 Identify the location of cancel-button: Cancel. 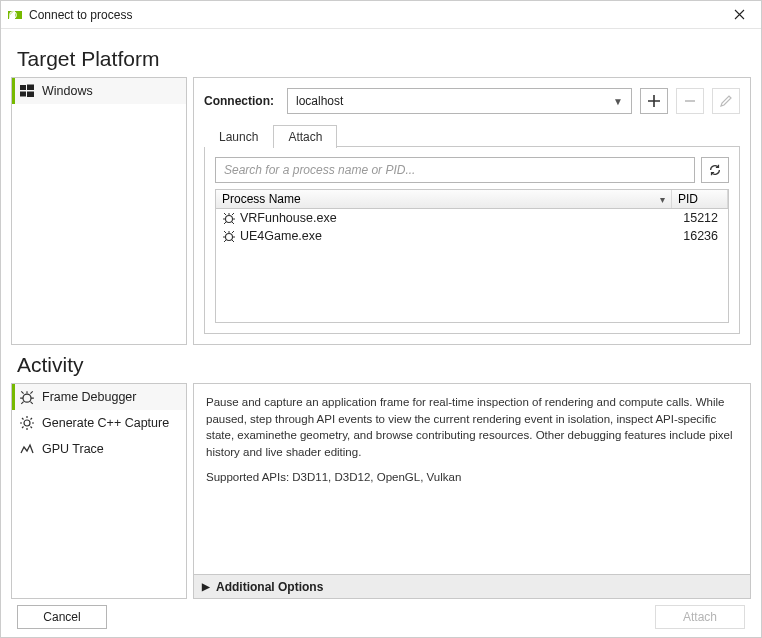
(62, 617).